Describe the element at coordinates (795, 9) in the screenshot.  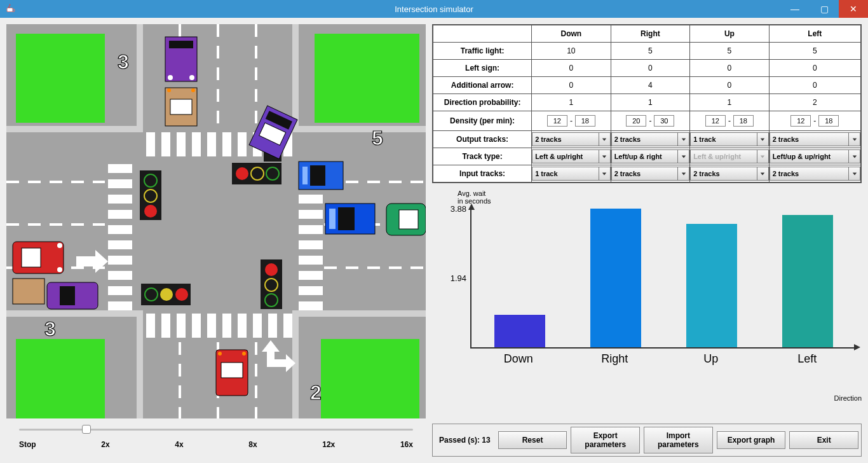
I see `minimize-button: —` at that location.